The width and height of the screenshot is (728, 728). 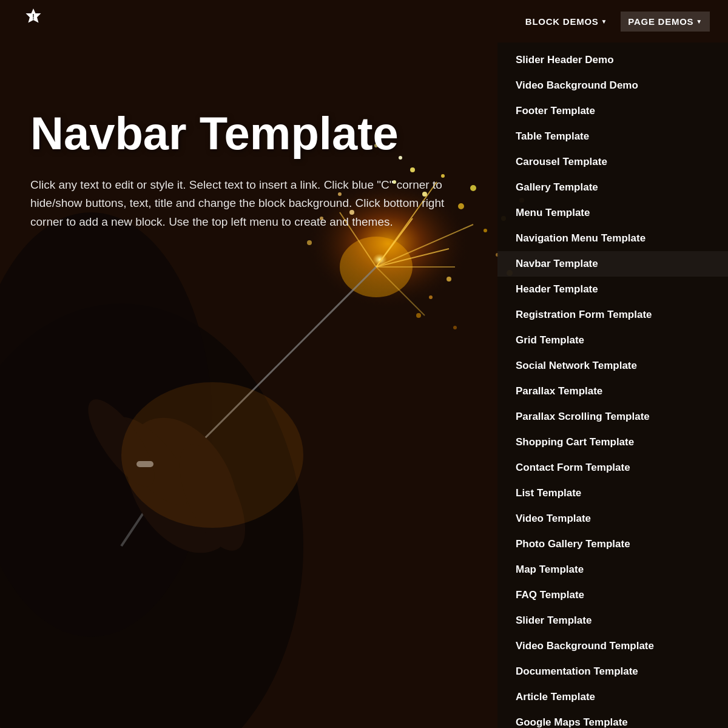 I want to click on dropdown-item-list-template: List Template, so click(x=613, y=493).